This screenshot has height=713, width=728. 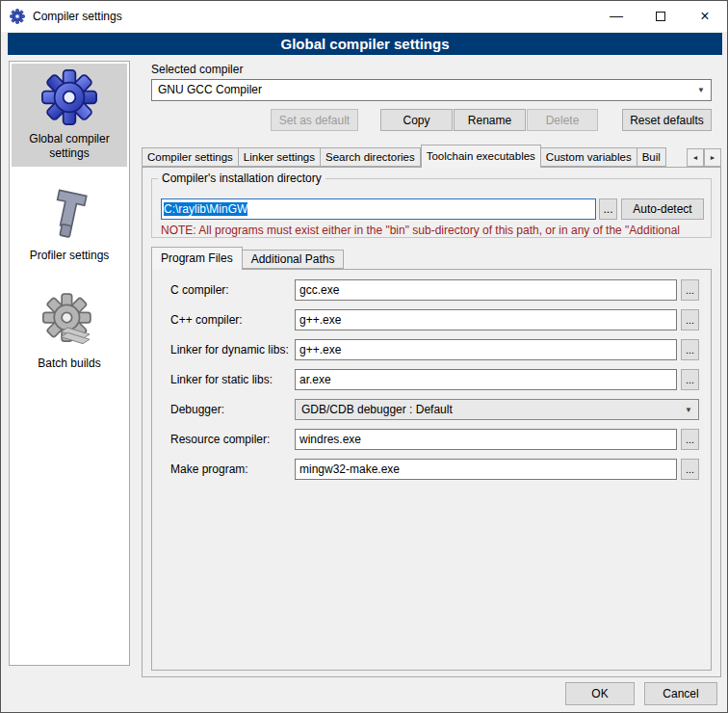 What do you see at coordinates (431, 290) in the screenshot?
I see `c-compiler-row: C compiler: gcc.exe ...` at bounding box center [431, 290].